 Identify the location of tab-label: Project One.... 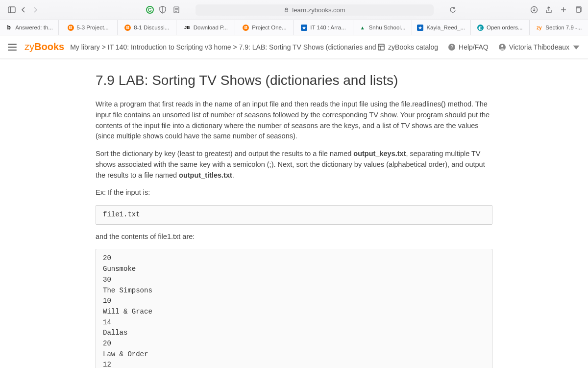
(269, 27).